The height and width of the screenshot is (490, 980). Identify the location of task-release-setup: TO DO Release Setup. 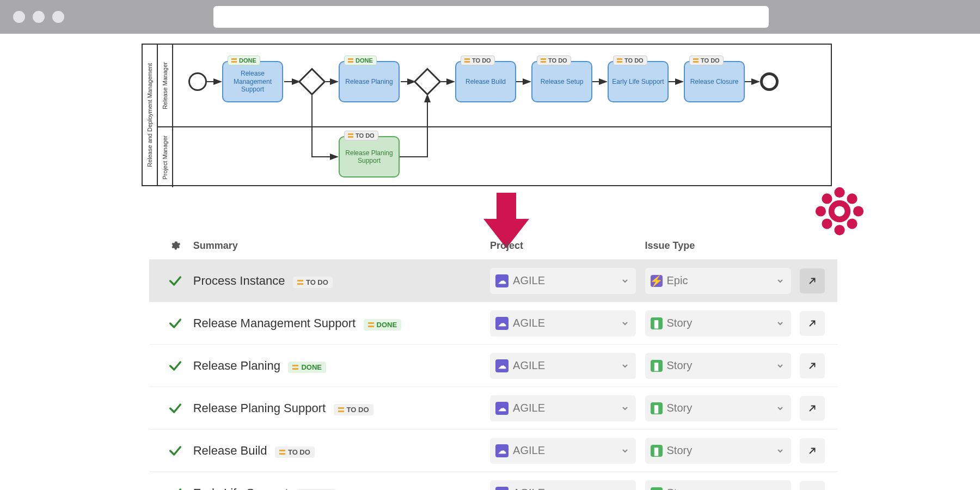
(562, 82).